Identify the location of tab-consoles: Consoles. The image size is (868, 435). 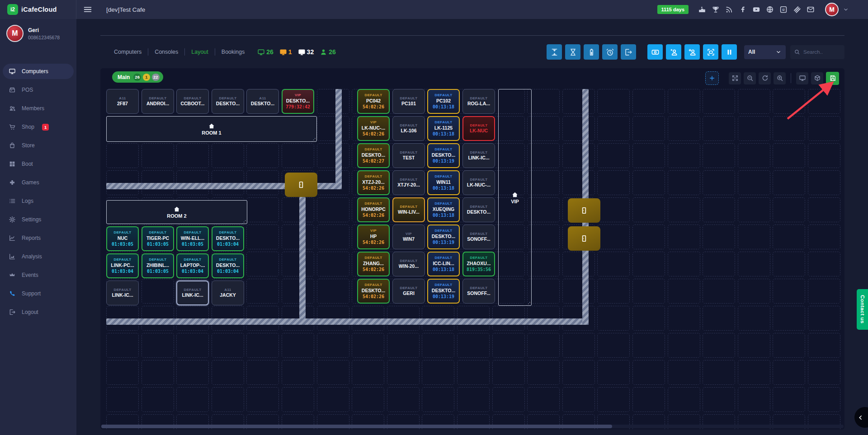
(166, 52).